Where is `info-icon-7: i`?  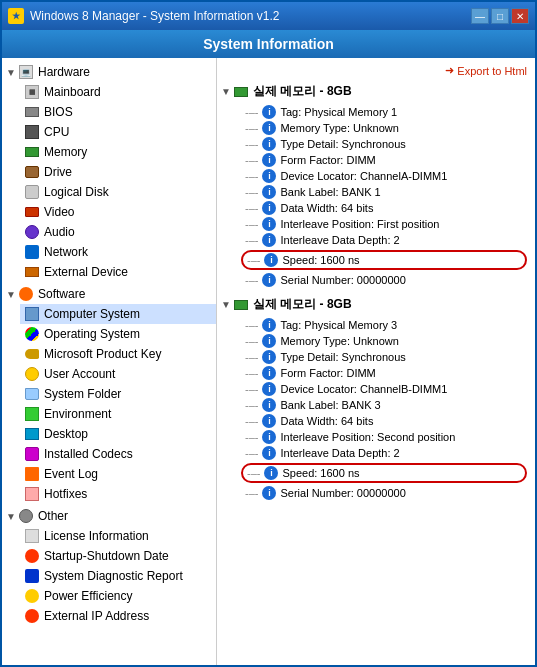 info-icon-7: i is located at coordinates (269, 208).